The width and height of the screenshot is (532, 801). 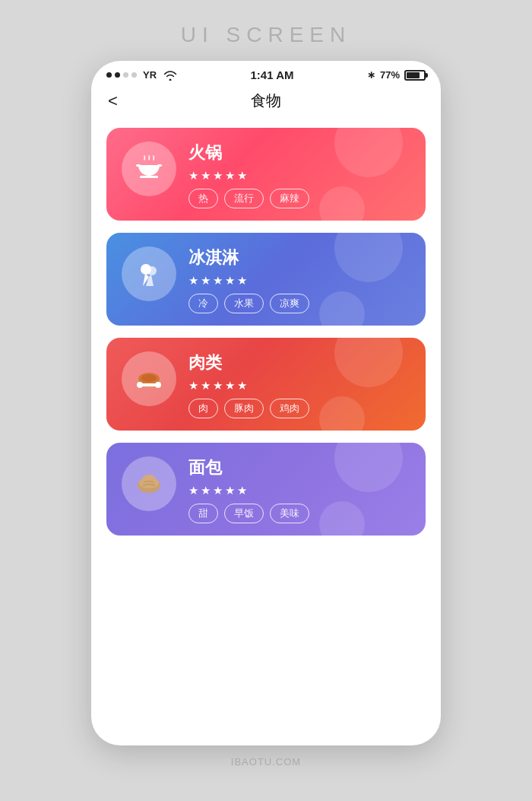 I want to click on back-button: <, so click(x=112, y=101).